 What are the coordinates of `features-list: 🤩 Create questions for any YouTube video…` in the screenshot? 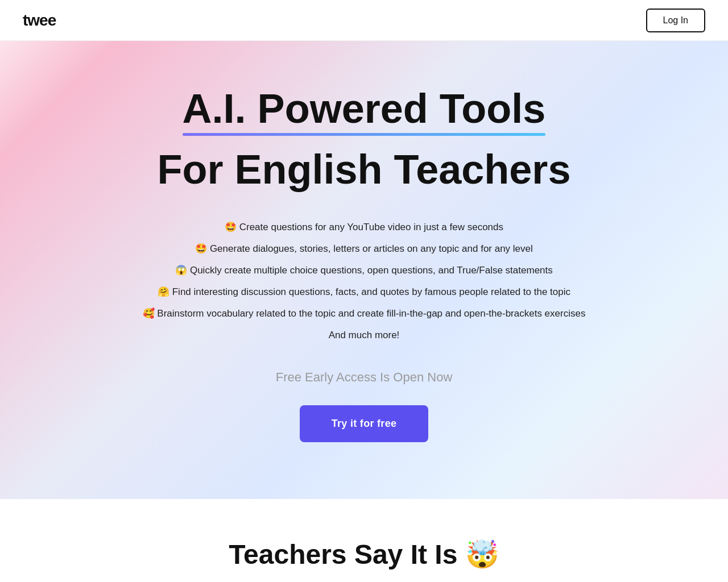 It's located at (364, 281).